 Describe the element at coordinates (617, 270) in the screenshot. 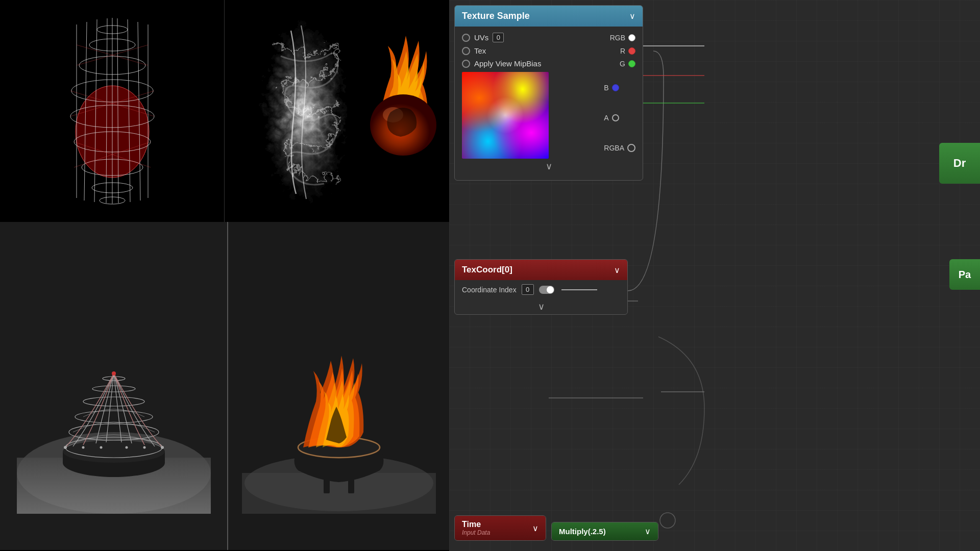

I see `texcoord-collapse-btn: ∨` at that location.